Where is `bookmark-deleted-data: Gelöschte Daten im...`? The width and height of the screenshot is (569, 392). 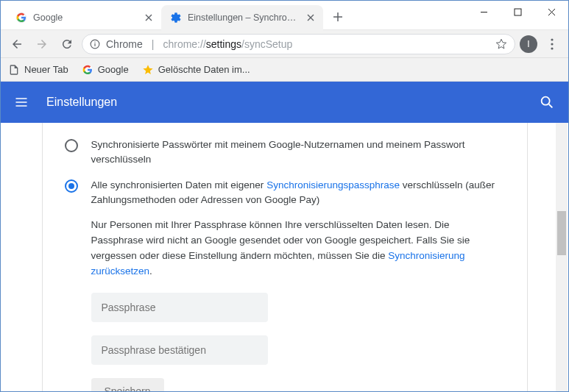 bookmark-deleted-data: Gelöschte Daten im... is located at coordinates (196, 70).